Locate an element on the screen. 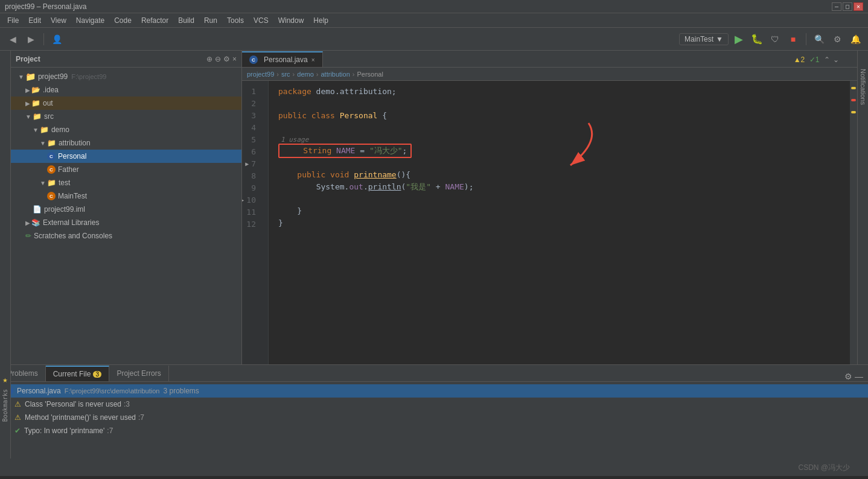 Image resolution: width=868 pixels, height=479 pixels. panel-close-icon: × is located at coordinates (234, 59).